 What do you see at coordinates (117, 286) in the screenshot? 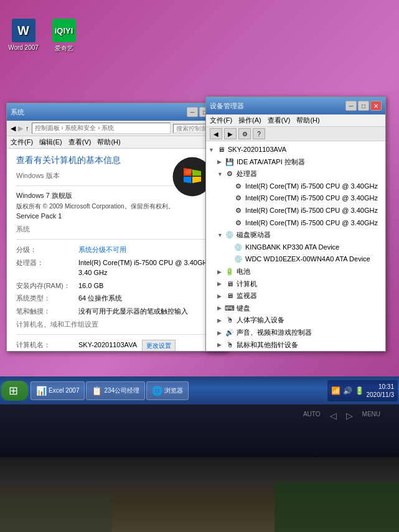
I see `ram-row: 安装内存(RAM)： 16.0 GB` at bounding box center [117, 286].